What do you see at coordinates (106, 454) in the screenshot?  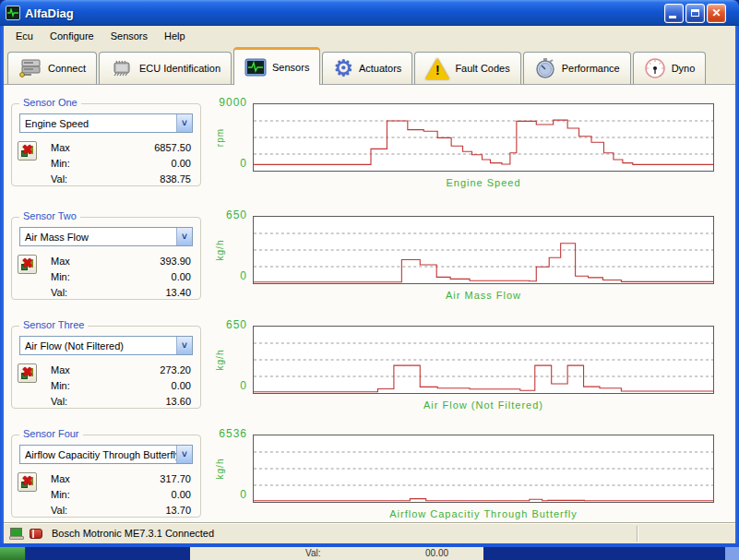 I see `sensor-four-select: Airflow Capacitiy Through Butterfly ˅` at bounding box center [106, 454].